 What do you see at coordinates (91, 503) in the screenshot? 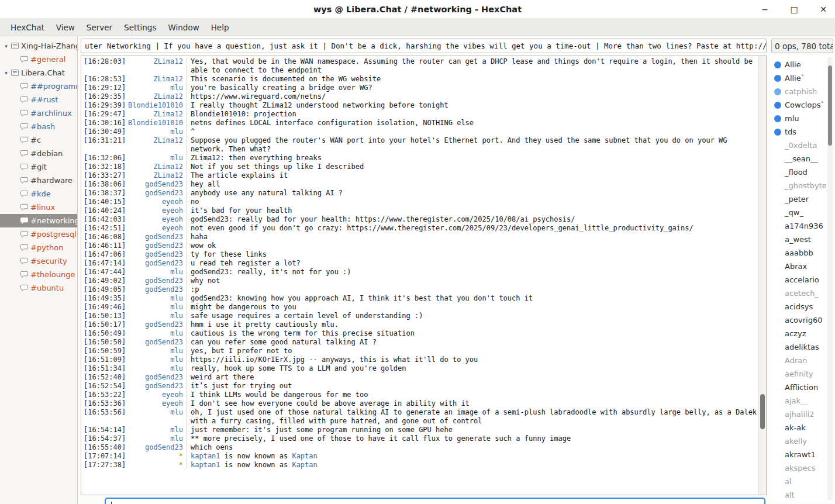
I see `own-nick-label: wys` at bounding box center [91, 503].